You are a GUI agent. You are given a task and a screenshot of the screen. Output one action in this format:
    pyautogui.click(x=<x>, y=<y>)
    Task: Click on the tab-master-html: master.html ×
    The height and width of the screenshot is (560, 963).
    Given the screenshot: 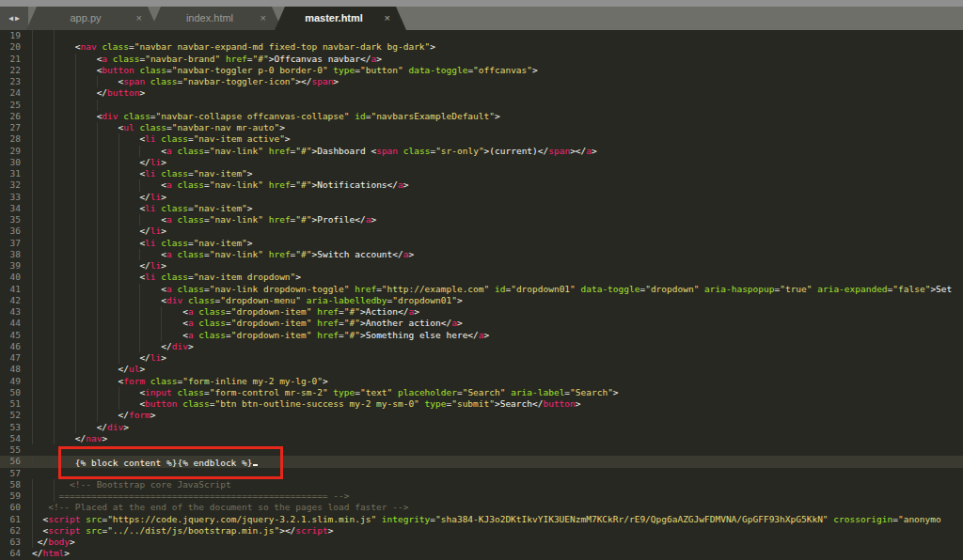 What is the action you would take?
    pyautogui.click(x=340, y=19)
    